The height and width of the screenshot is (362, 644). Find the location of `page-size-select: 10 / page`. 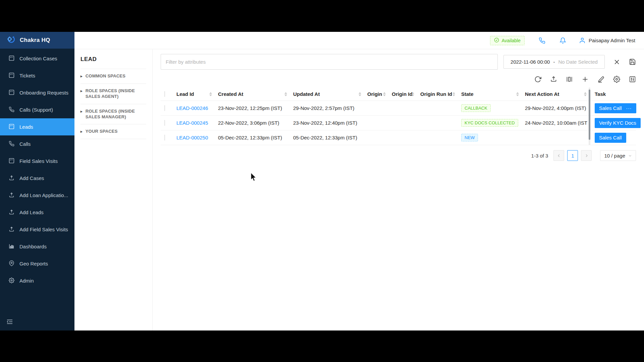

page-size-select: 10 / page is located at coordinates (618, 156).